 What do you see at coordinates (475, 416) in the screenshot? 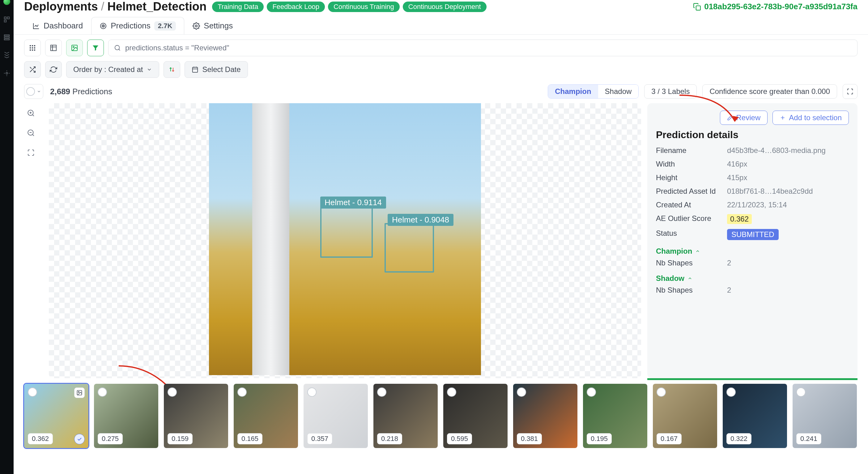
I see `thumbnail: 0.595` at bounding box center [475, 416].